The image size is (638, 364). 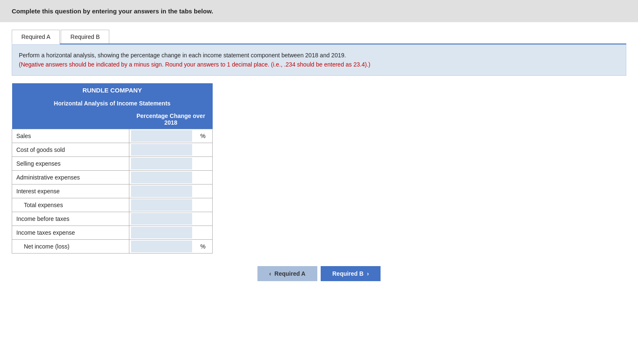 I want to click on tab-required-a: Required A, so click(x=36, y=37).